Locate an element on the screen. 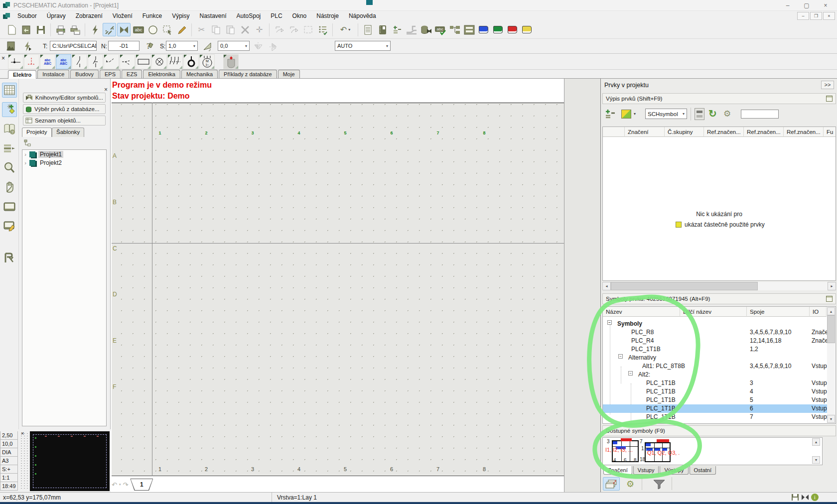  spellcheck-icon: abc is located at coordinates (440, 30).